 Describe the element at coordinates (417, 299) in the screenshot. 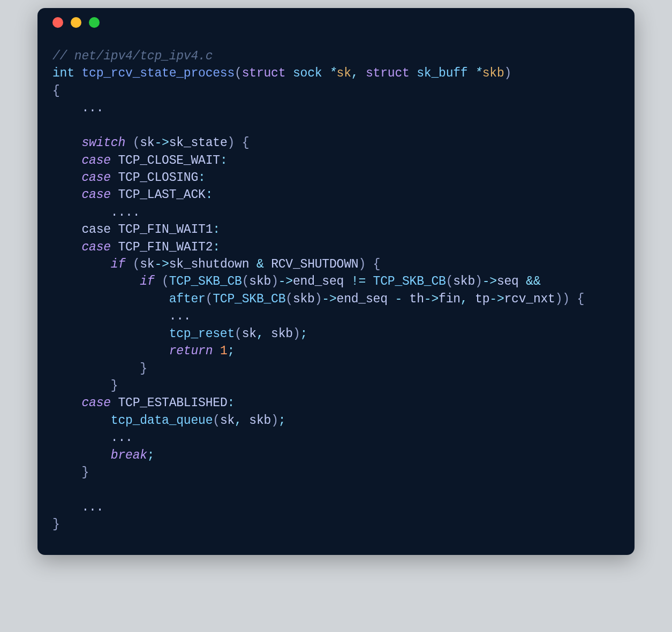

I see `variable: th` at that location.